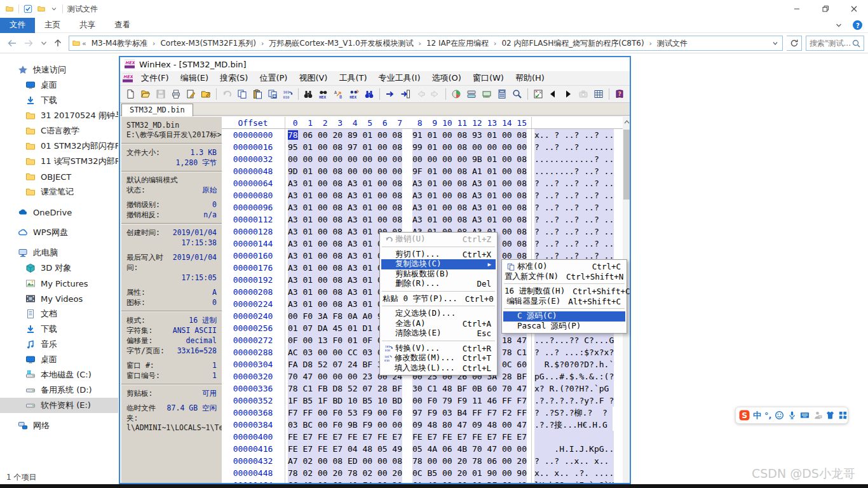 This screenshot has width=868, height=488. Describe the element at coordinates (119, 43) in the screenshot. I see `breadcrumb-item: M3-M4教学标准` at that location.